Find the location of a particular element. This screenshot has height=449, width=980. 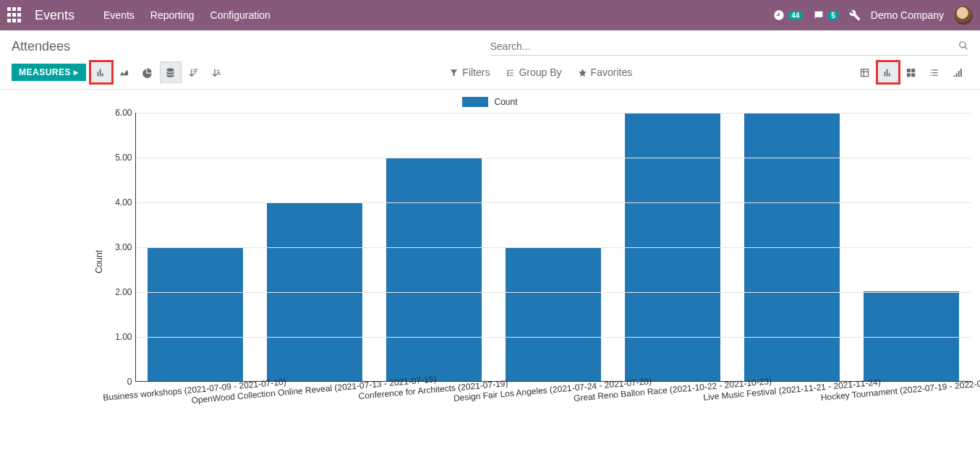

nav-right: 44 5 Demo Company is located at coordinates (873, 15).